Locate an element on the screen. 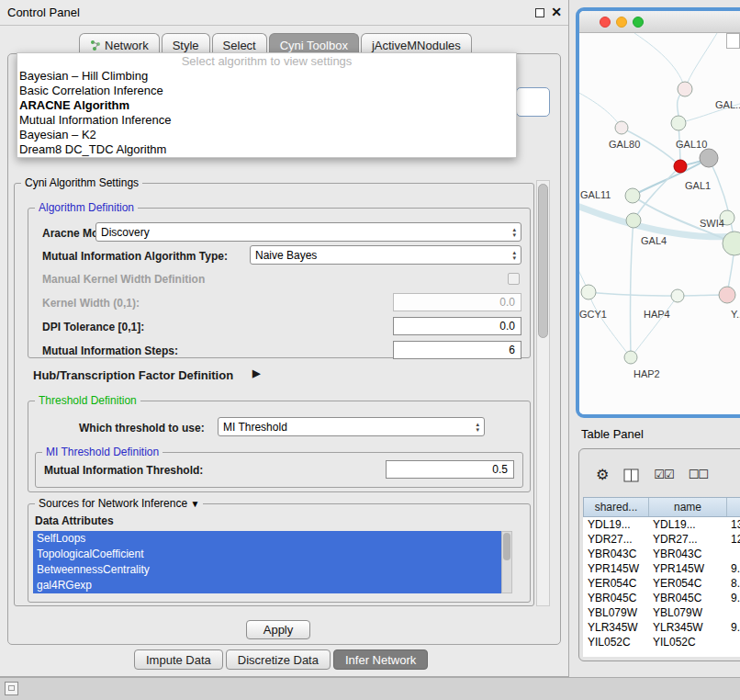 The width and height of the screenshot is (740, 700). table-row: YPR145WYPR145W9. is located at coordinates (661, 569).